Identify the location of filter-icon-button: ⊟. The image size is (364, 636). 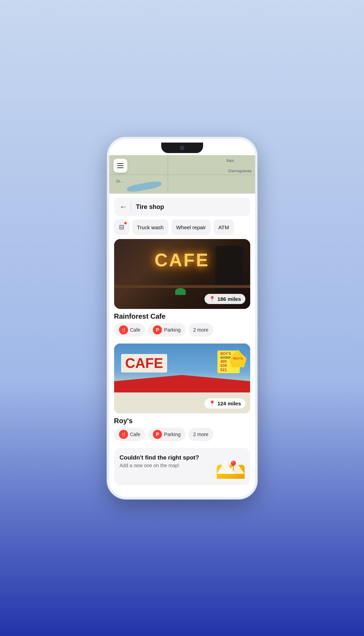
(122, 227).